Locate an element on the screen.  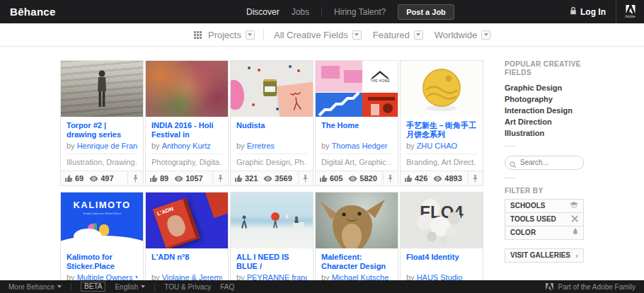
project-card: THE HOME The Home by Thomas Hedger Digit… is located at coordinates (357, 123).